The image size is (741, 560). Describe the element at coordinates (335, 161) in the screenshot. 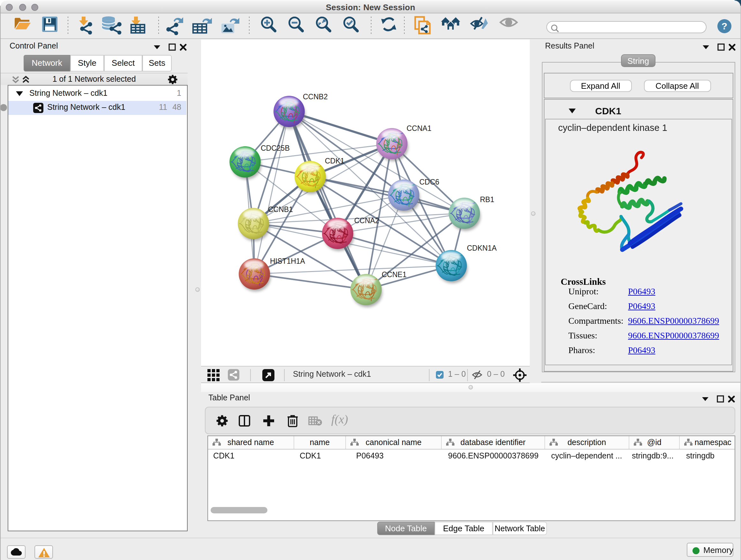

I see `svg-text: CDK1` at that location.